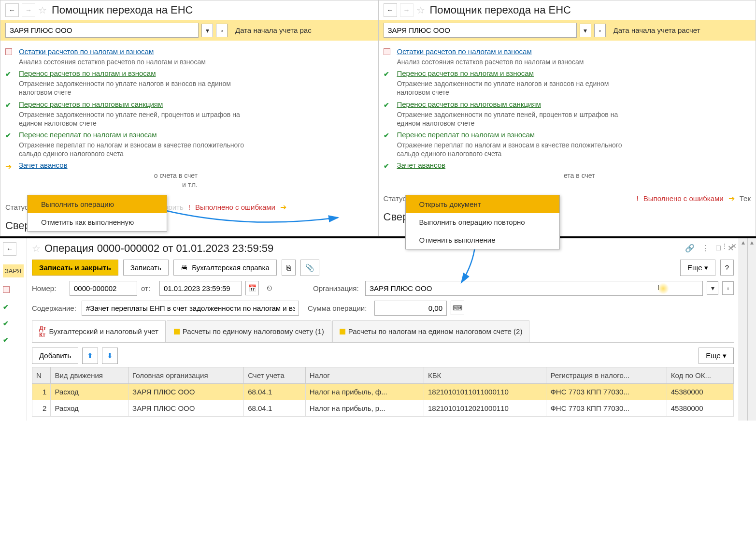 Image resolution: width=756 pixels, height=538 pixels. I want to click on col-reg: Регистрация в налого..., so click(607, 375).